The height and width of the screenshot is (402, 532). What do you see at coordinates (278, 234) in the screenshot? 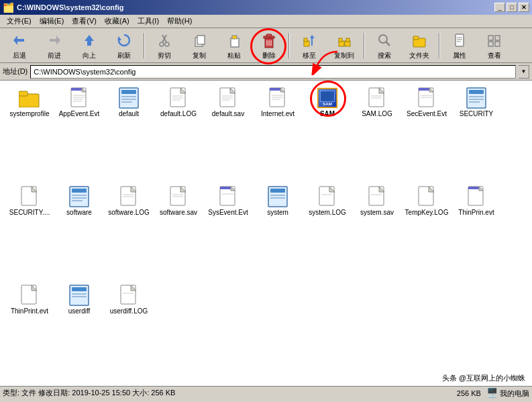
I see `file-system: system` at bounding box center [278, 234].